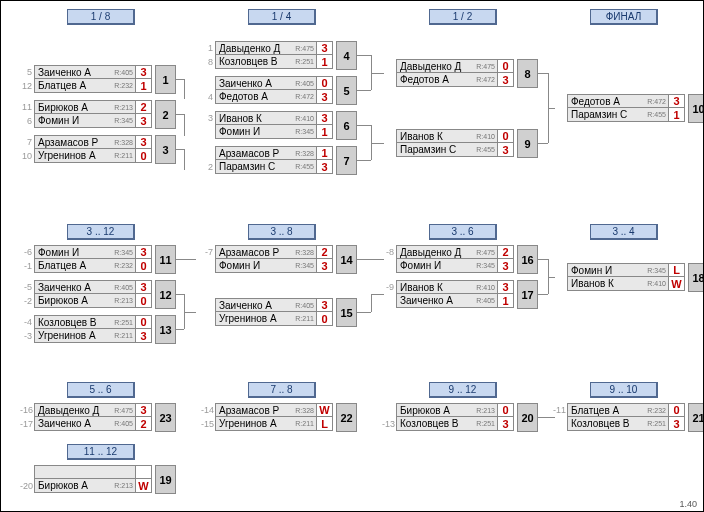 The height and width of the screenshot is (512, 704). Describe the element at coordinates (101, 452) in the screenshot. I see `round-header: 11 .. 12` at that location.